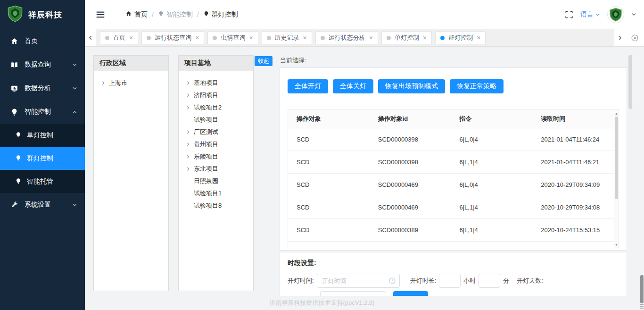  I want to click on sidebar-item-data-analysis: 数据分析, so click(42, 88).